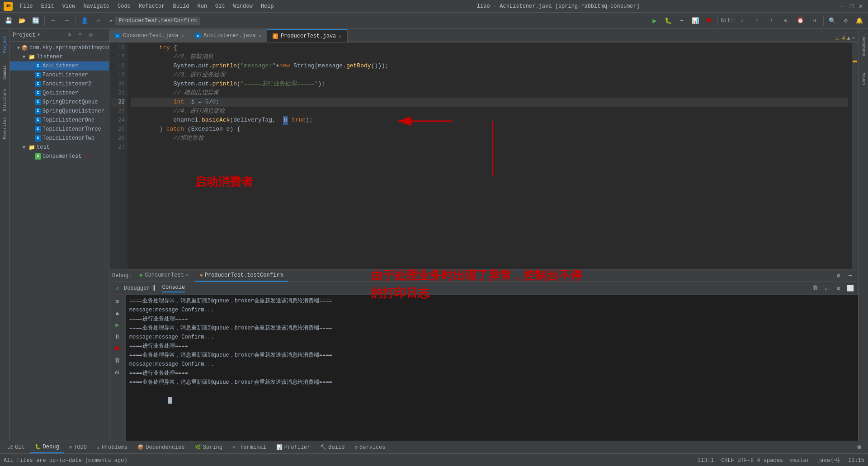 Image resolution: width=868 pixels, height=466 pixels. What do you see at coordinates (5, 100) in the screenshot?
I see `sidebar-tab-structure: Structure` at bounding box center [5, 100].